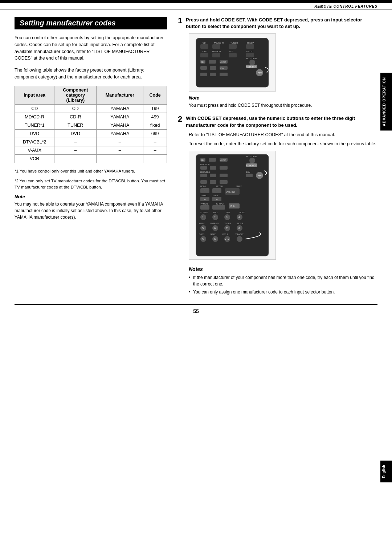 The height and width of the screenshot is (555, 392). I want to click on svg-text: START, so click(239, 186).